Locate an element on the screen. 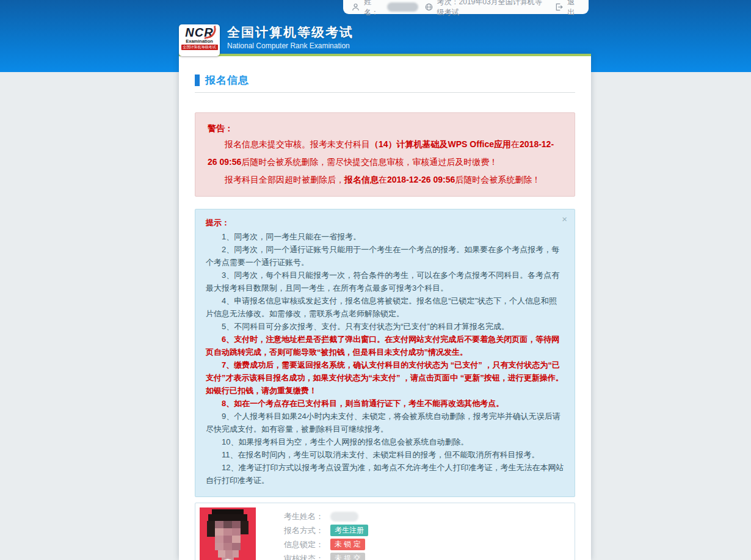 The height and width of the screenshot is (560, 751). logout-button: 退出 is located at coordinates (574, 9).